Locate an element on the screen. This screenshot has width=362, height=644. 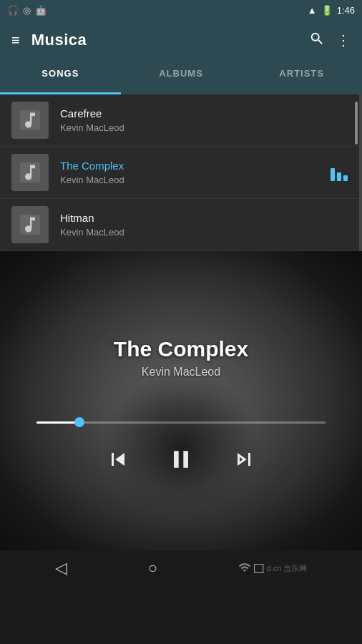
status-time: 1:46 is located at coordinates (346, 10).